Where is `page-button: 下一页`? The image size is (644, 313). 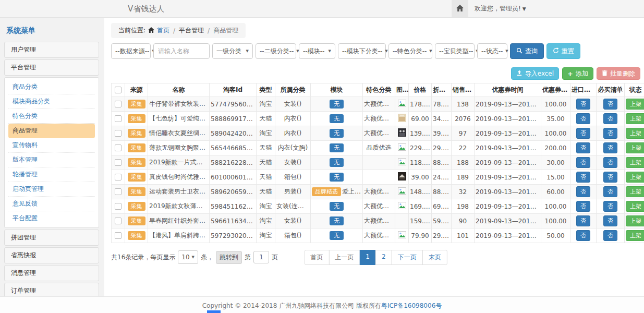
page-button: 下一页 is located at coordinates (407, 258).